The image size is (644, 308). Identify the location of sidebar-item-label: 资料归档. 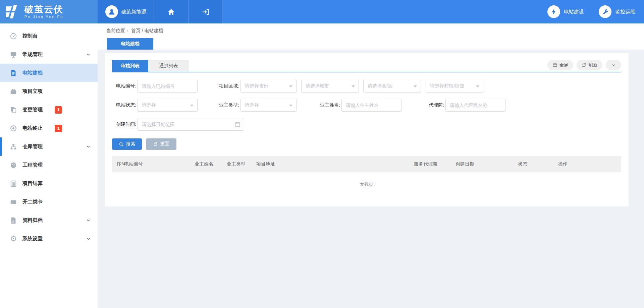
(33, 221).